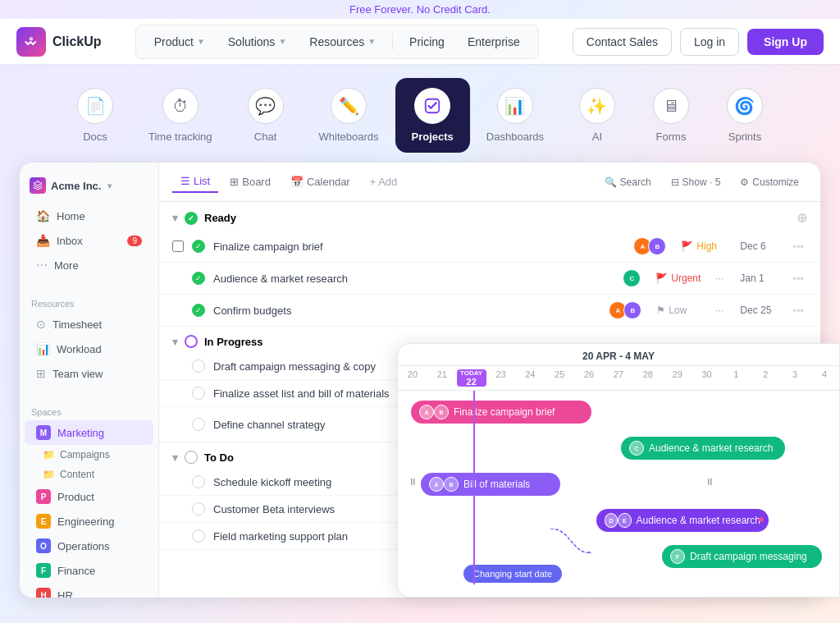  I want to click on task-options-2: •••, so click(798, 279).